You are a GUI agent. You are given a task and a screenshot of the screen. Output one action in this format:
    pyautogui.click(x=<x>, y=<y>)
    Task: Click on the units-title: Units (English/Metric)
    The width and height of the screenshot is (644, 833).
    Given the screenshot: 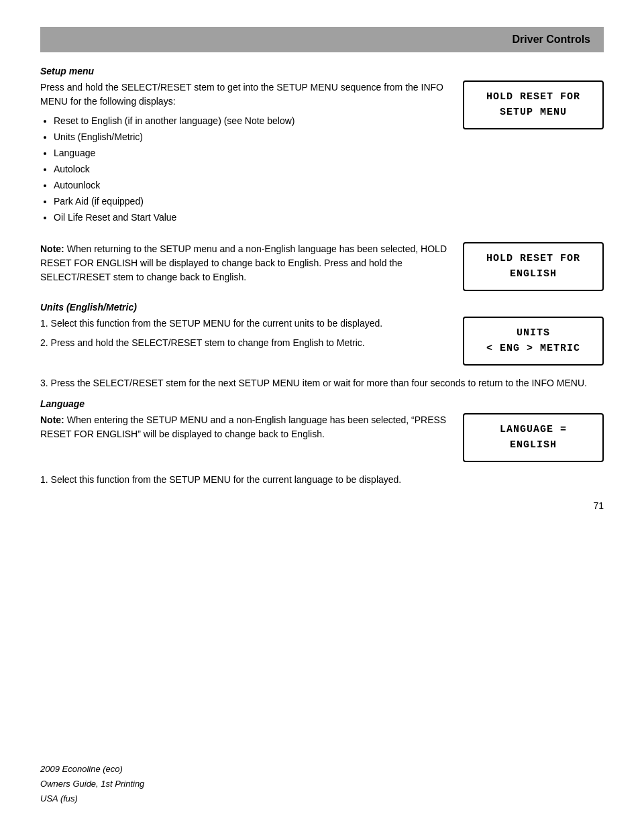 What is the action you would take?
    pyautogui.click(x=322, y=307)
    